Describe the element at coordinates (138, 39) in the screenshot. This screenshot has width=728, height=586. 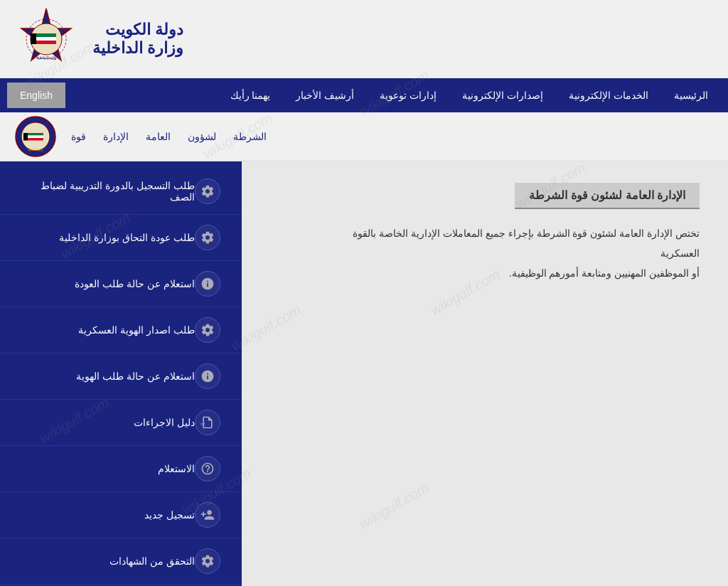
I see `header-title: دولة الكويت وزارة الداخلية` at that location.